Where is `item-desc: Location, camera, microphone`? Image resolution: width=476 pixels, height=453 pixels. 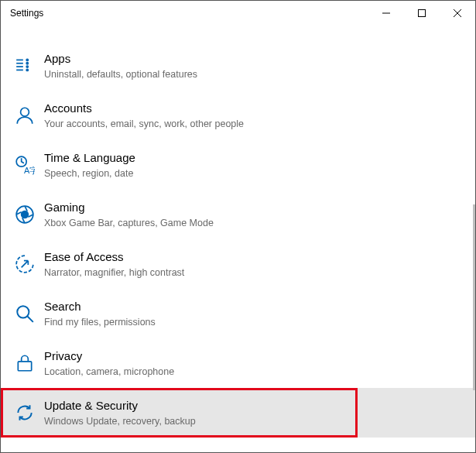
item-desc: Location, camera, microphone is located at coordinates (109, 372).